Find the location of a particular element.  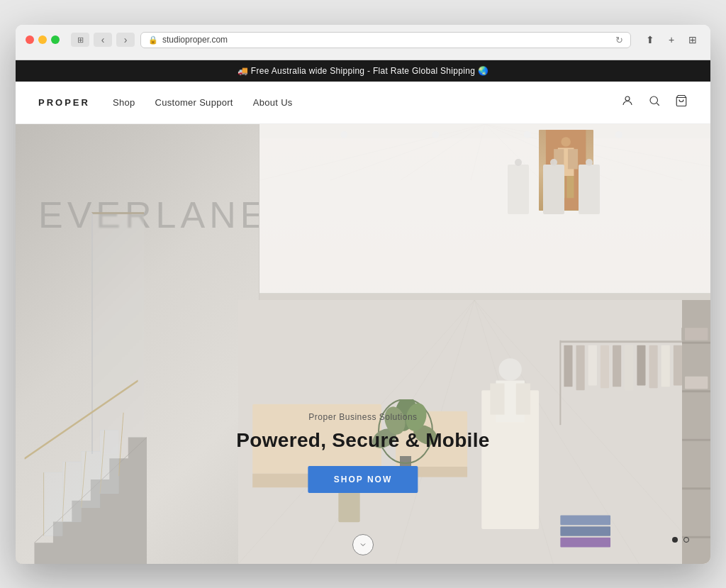

cart-icon is located at coordinates (681, 102).